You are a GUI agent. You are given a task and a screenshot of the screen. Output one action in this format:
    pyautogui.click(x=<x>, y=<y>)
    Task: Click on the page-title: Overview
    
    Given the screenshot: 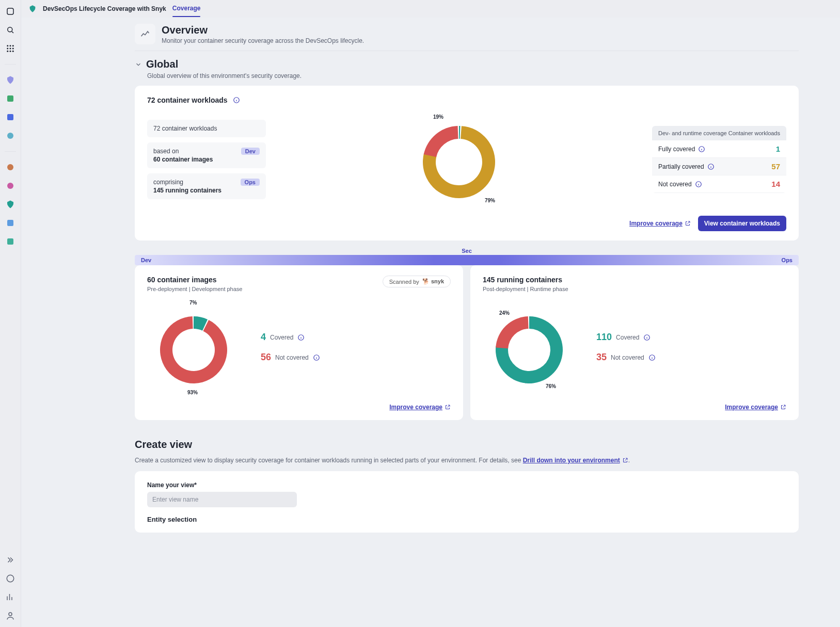 What is the action you would take?
    pyautogui.click(x=263, y=30)
    